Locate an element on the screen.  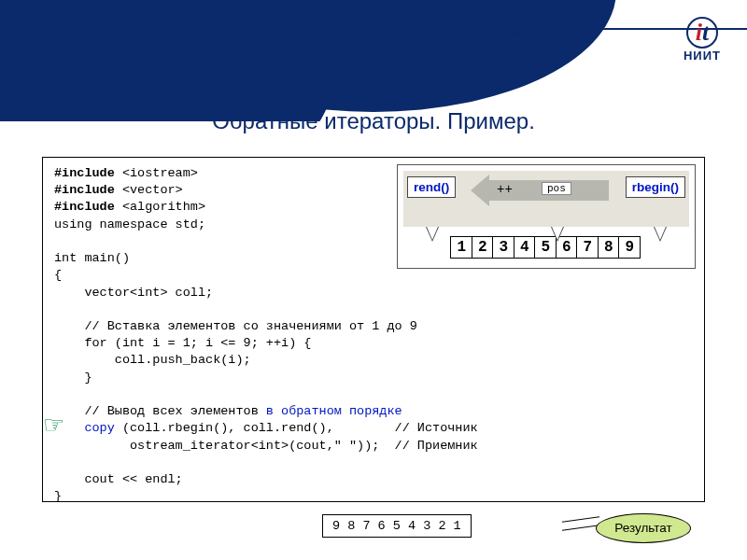
cell: 2 is located at coordinates (483, 247).